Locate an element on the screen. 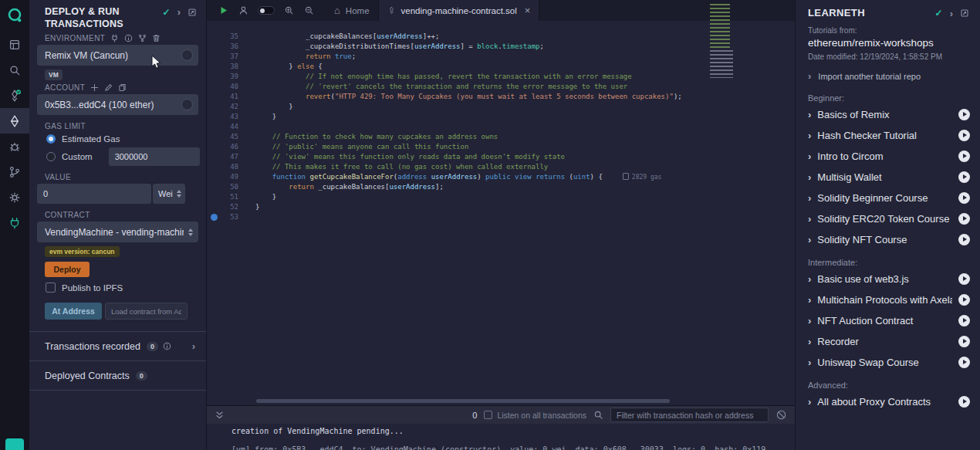 This screenshot has width=980, height=450. line-number: 35 is located at coordinates (231, 37).